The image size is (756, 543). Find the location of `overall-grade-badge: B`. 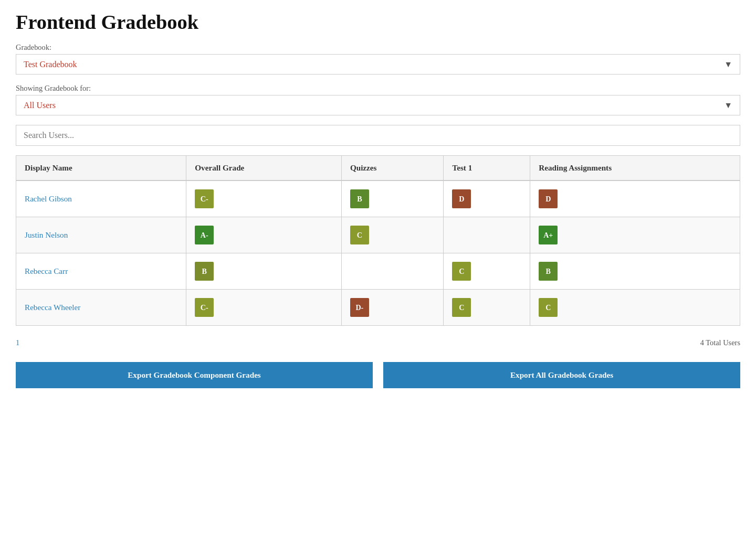

overall-grade-badge: B is located at coordinates (204, 271).